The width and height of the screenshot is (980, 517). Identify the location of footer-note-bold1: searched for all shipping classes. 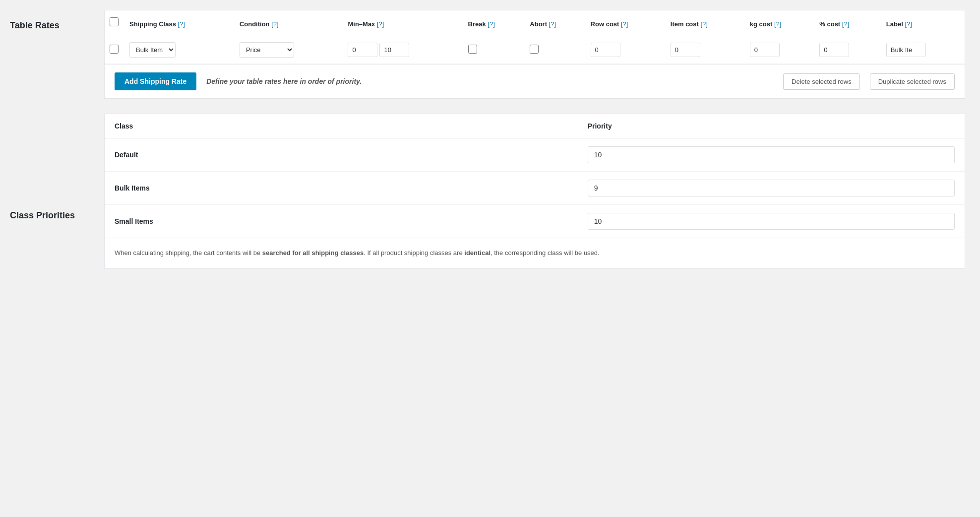
(313, 253).